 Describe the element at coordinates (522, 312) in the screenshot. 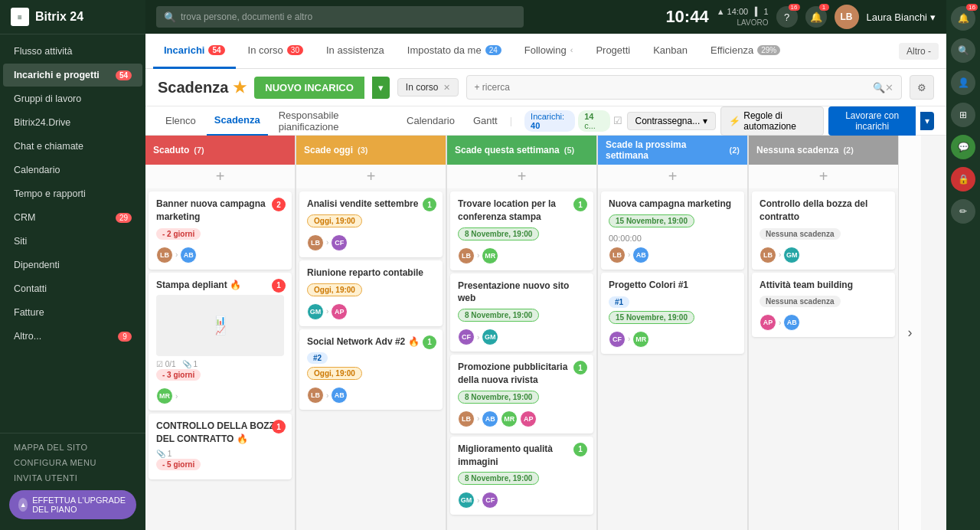

I see `card-presentazione-sito: Presentazione nuovo sito web 8 Novembre,…` at that location.